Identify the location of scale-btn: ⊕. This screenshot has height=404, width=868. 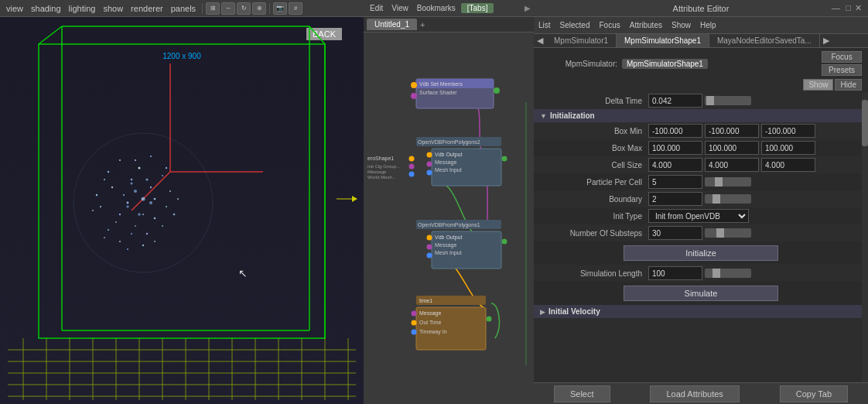
(259, 9).